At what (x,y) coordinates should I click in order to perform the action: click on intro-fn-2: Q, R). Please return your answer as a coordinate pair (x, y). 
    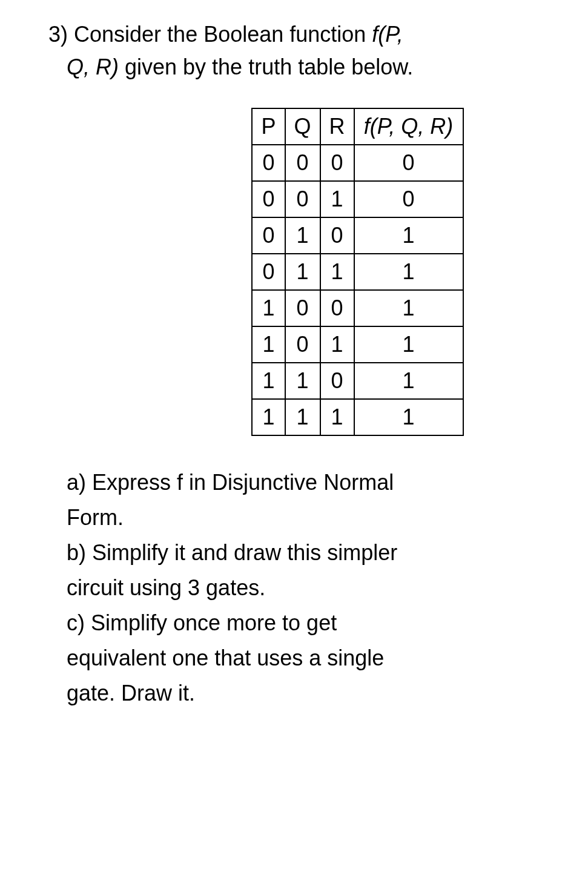
    Looking at the image, I should click on (93, 67).